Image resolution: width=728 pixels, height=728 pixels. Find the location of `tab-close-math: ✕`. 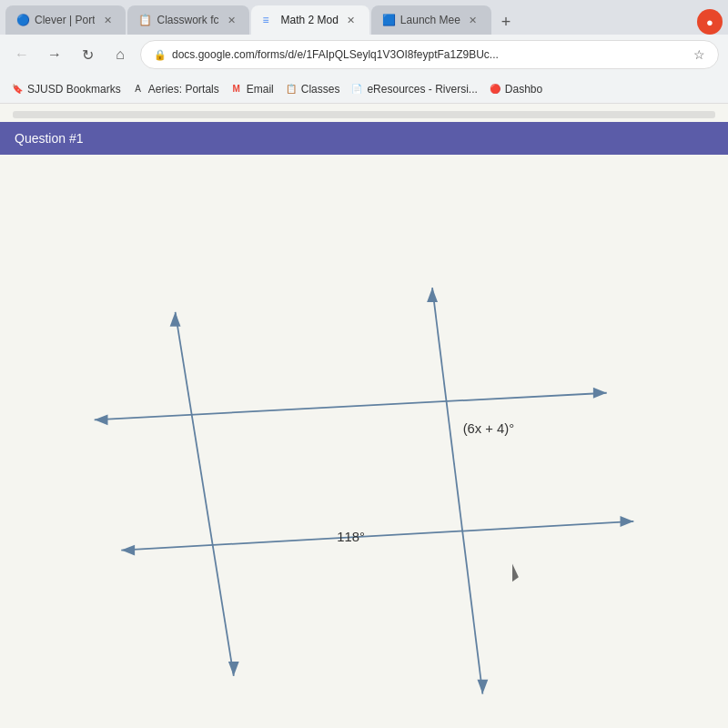

tab-close-math: ✕ is located at coordinates (351, 20).